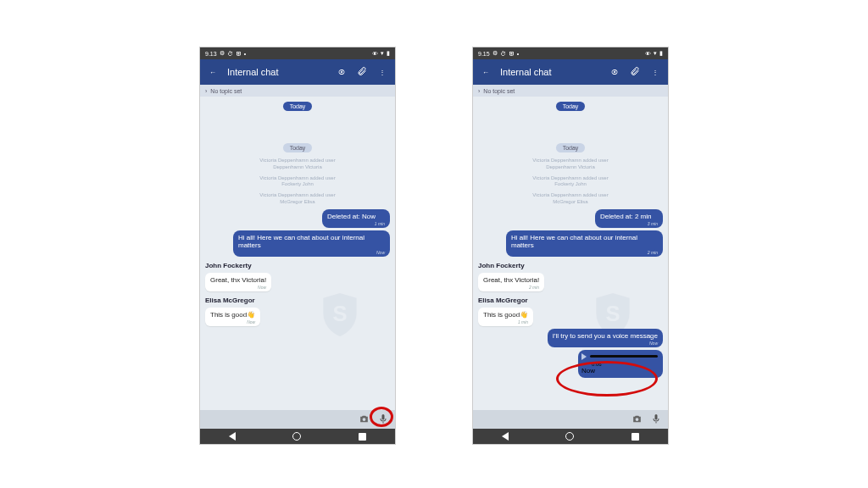 The height and width of the screenshot is (488, 868). I want to click on message-in: This is good👋 1 min, so click(505, 317).